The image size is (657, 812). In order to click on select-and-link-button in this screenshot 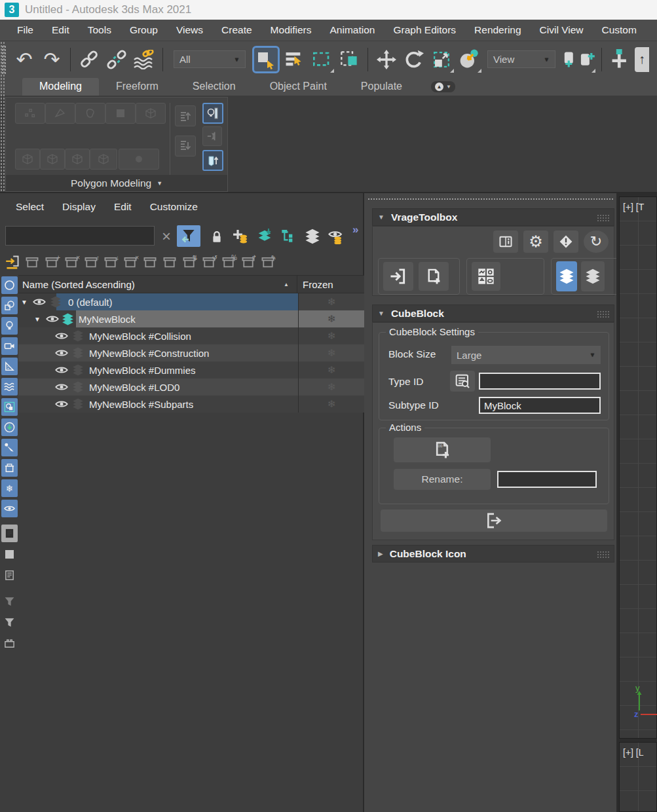, I will do `click(89, 60)`.